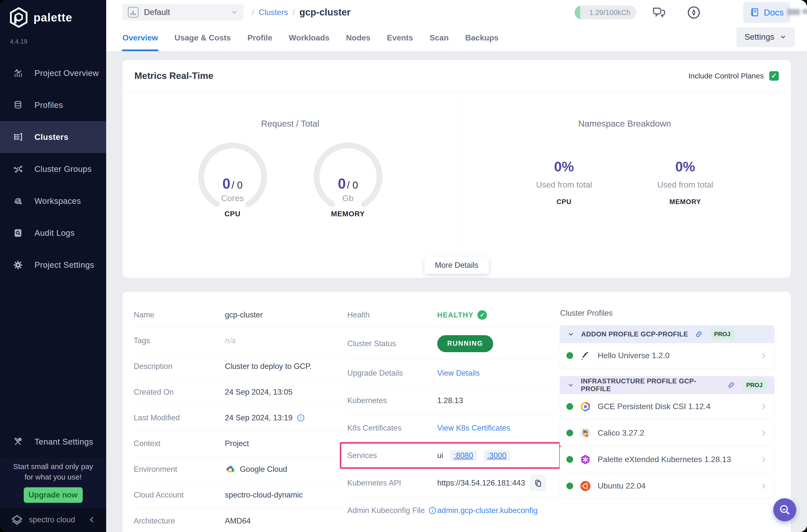  What do you see at coordinates (452, 510) in the screenshot?
I see `status-row-admin-kubeconfig: Admin Kubeconfig File admin.gcp-cluster.…` at bounding box center [452, 510].